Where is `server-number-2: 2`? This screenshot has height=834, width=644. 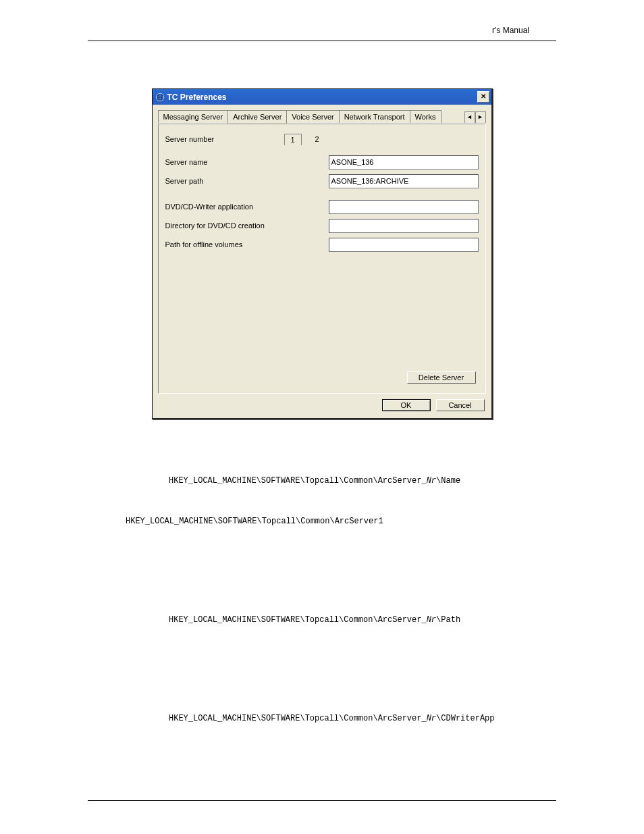 server-number-2: 2 is located at coordinates (317, 139).